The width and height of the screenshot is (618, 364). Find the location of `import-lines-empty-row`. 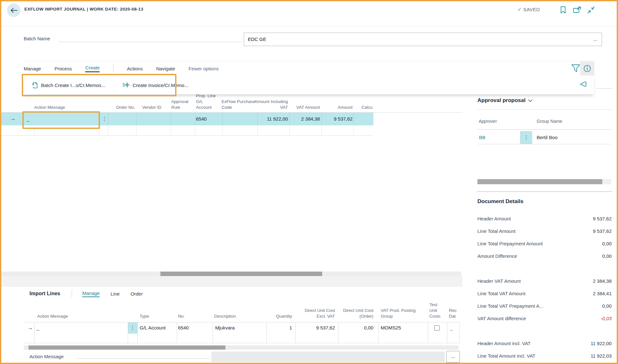

import-lines-empty-row is located at coordinates (242, 338).